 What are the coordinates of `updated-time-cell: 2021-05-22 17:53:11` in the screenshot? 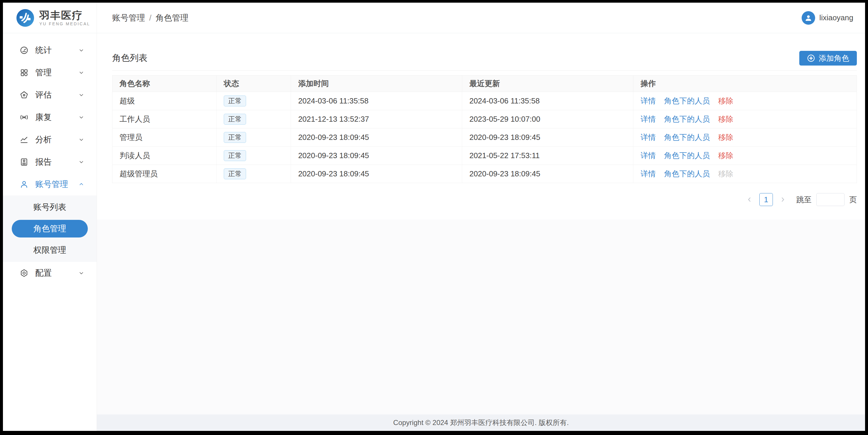 It's located at (548, 156).